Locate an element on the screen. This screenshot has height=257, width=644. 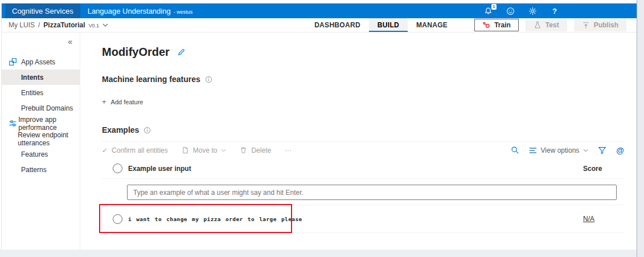
view-options-label: View options is located at coordinates (560, 150).